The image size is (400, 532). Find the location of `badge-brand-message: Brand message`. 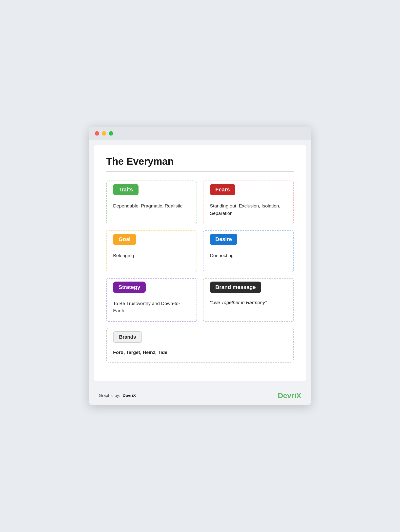

badge-brand-message: Brand message is located at coordinates (236, 287).